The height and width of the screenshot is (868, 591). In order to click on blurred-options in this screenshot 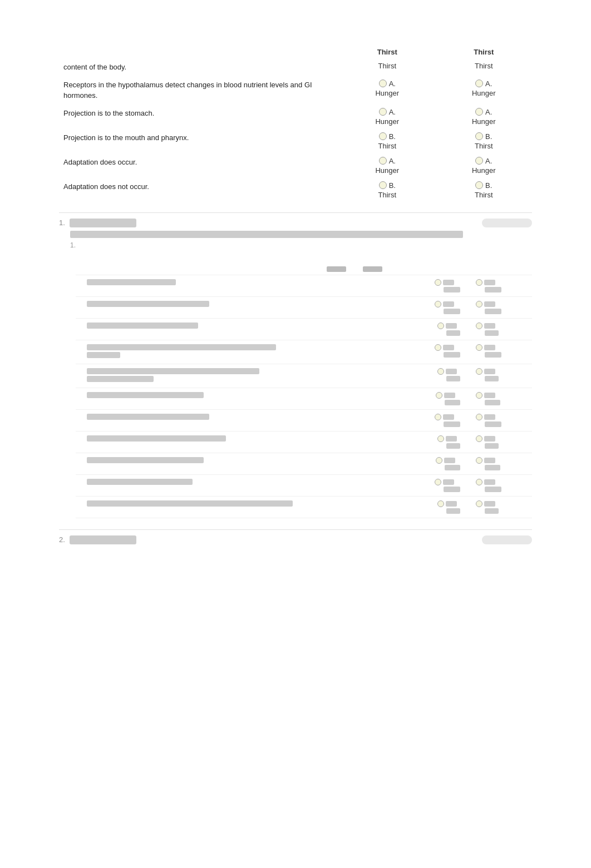, I will do `click(354, 265)`.